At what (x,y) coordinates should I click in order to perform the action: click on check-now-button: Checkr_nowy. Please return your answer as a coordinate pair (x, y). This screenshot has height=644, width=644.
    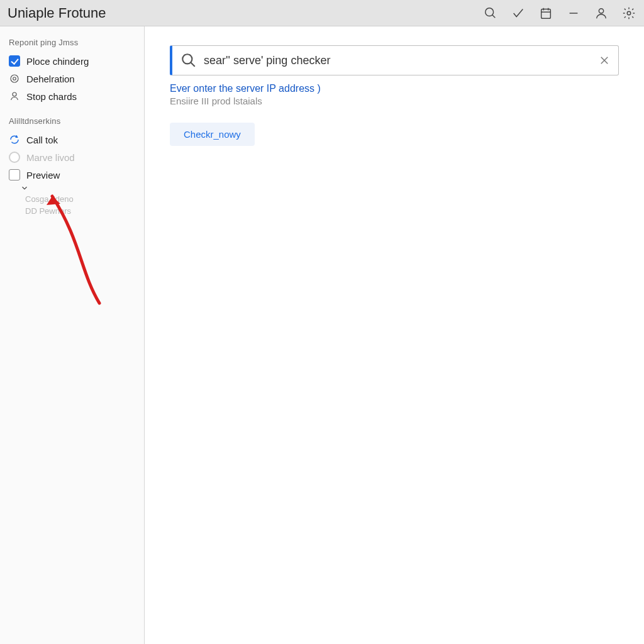
    Looking at the image, I should click on (213, 135).